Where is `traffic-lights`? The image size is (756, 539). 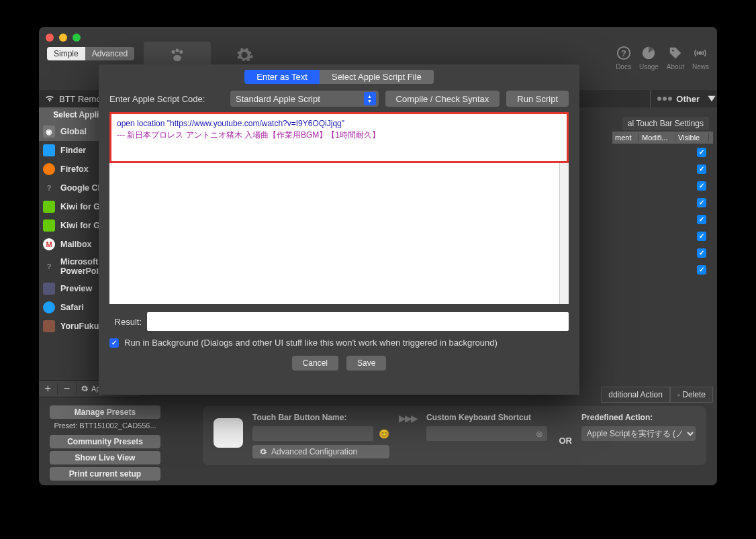 traffic-lights is located at coordinates (63, 38).